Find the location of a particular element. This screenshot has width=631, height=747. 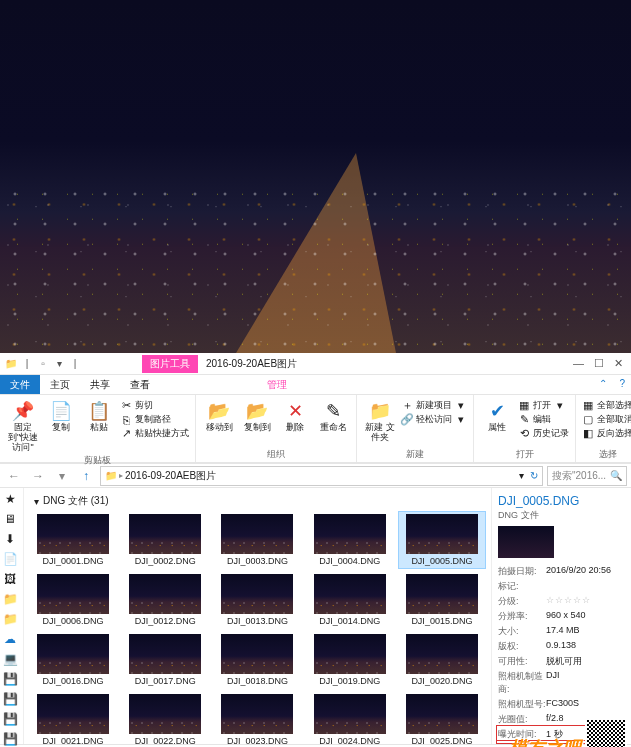

file-thumb: DJI_0019.DNG is located at coordinates (350, 660).